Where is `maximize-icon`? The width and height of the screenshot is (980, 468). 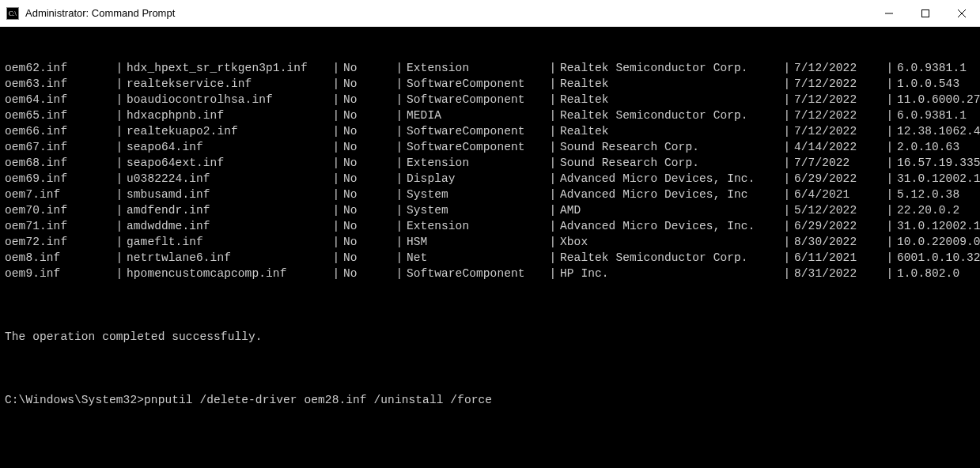 maximize-icon is located at coordinates (925, 13).